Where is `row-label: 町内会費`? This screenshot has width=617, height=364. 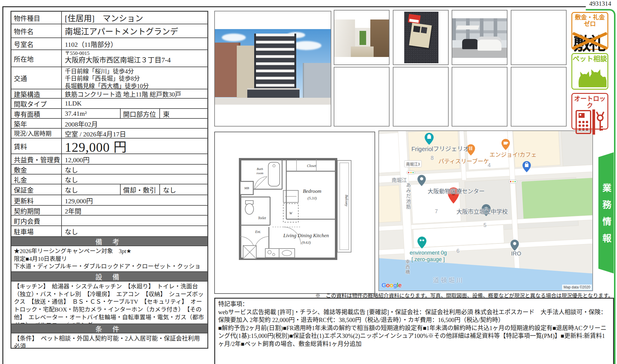
row-label: 町内会費 is located at coordinates (37, 221).